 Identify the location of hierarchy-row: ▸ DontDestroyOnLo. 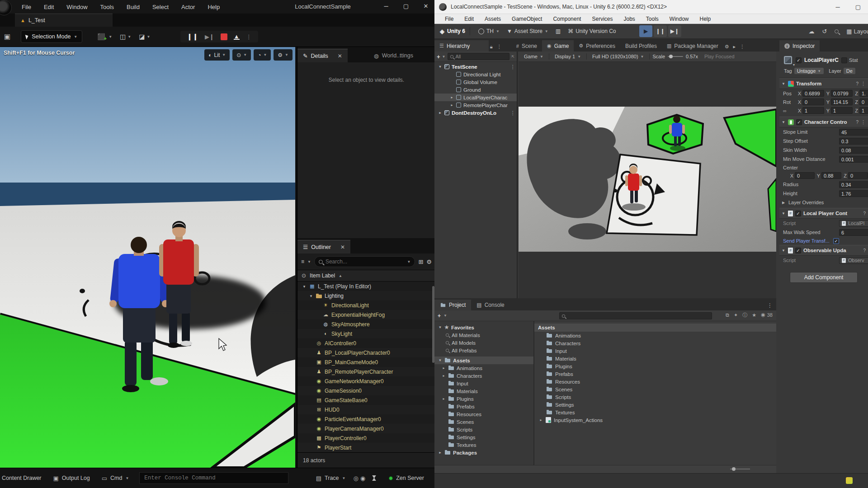
(476, 113).